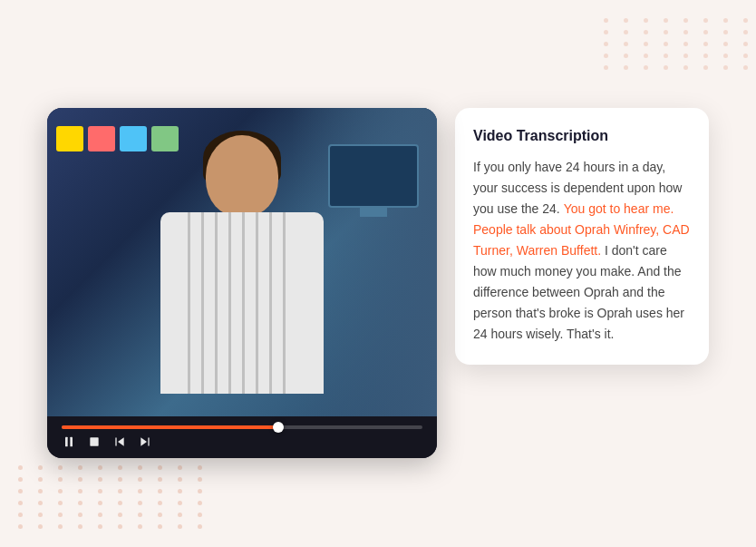 This screenshot has height=547, width=756. What do you see at coordinates (102, 139) in the screenshot?
I see `sticky-red` at bounding box center [102, 139].